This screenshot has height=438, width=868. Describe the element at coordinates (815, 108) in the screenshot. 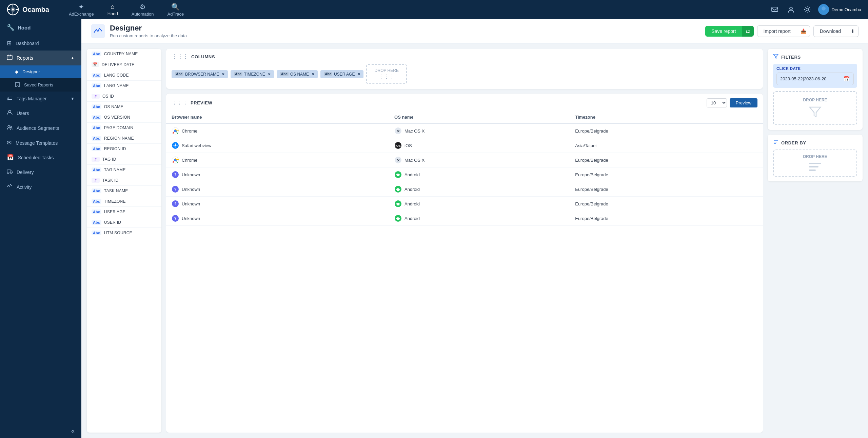

I see `filter-drop-area: DROP HERE` at that location.